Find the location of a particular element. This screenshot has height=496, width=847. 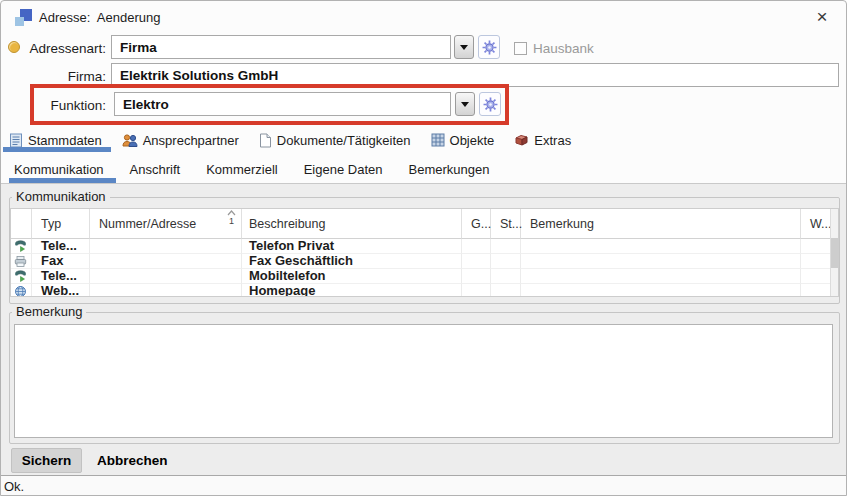

funktion-gear-button is located at coordinates (490, 104).